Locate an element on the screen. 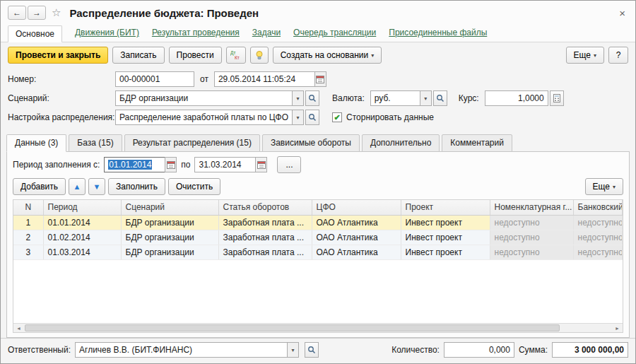 The image size is (636, 364). table-cell: 01.02.2014 is located at coordinates (82, 237).